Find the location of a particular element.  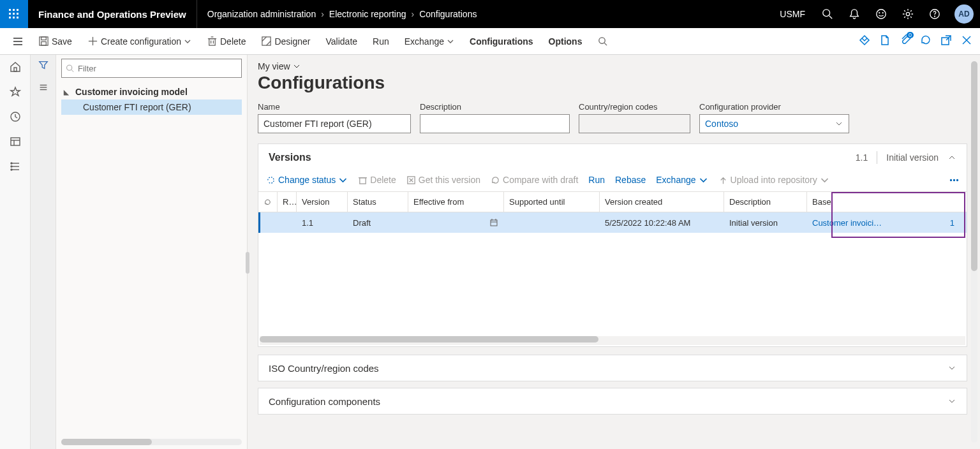

left-nav-rail is located at coordinates (15, 252).